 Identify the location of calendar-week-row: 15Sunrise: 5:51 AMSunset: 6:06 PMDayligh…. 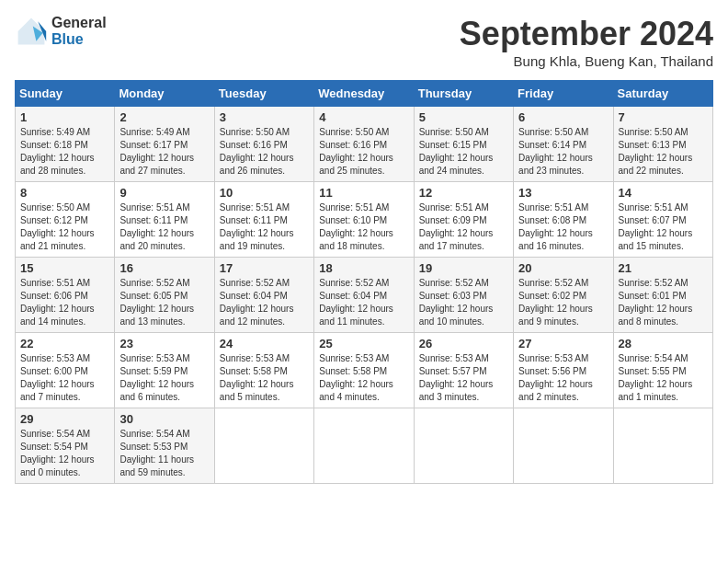
(364, 295).